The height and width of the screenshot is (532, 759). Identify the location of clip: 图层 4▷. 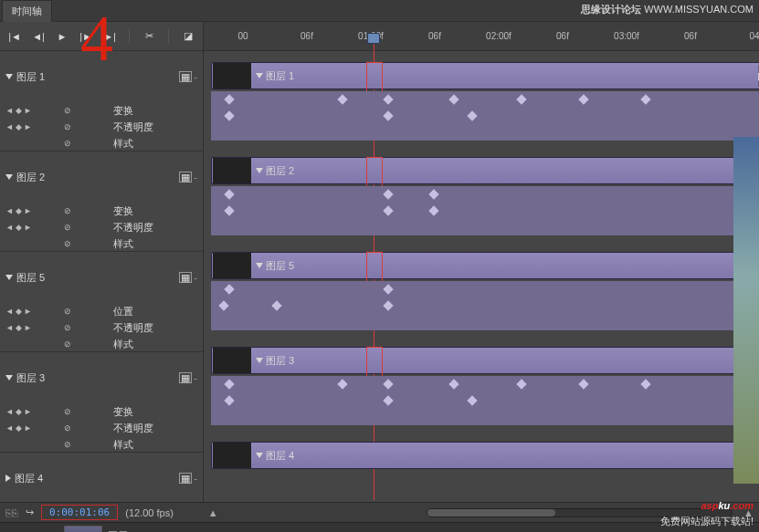
(485, 455).